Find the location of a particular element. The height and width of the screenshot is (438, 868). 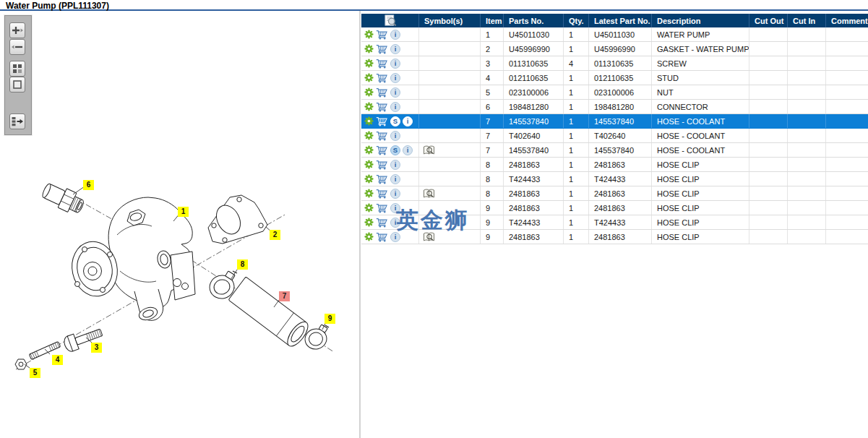

table-row: i 4 012110635 1 012110635 STUD is located at coordinates (614, 78).